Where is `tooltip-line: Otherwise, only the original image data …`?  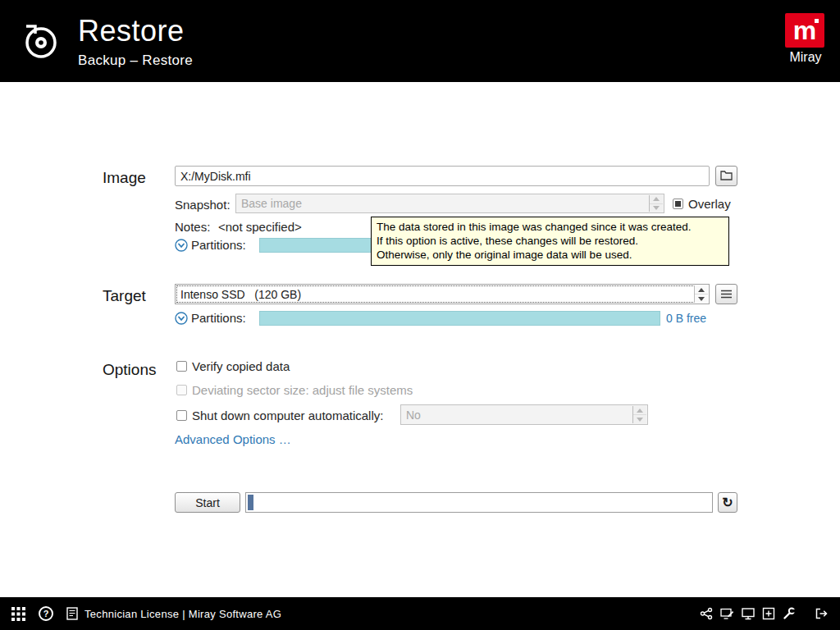
tooltip-line: Otherwise, only the original image data … is located at coordinates (550, 254).